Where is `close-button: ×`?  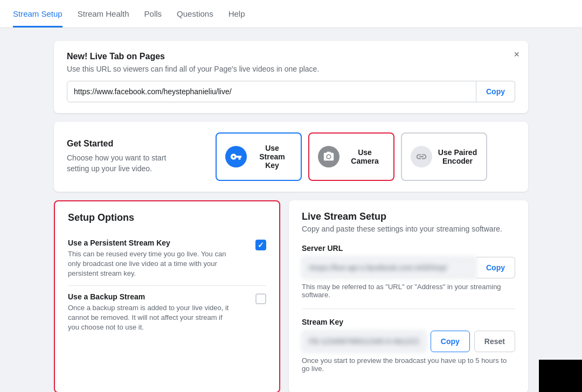
close-button: × is located at coordinates (516, 54).